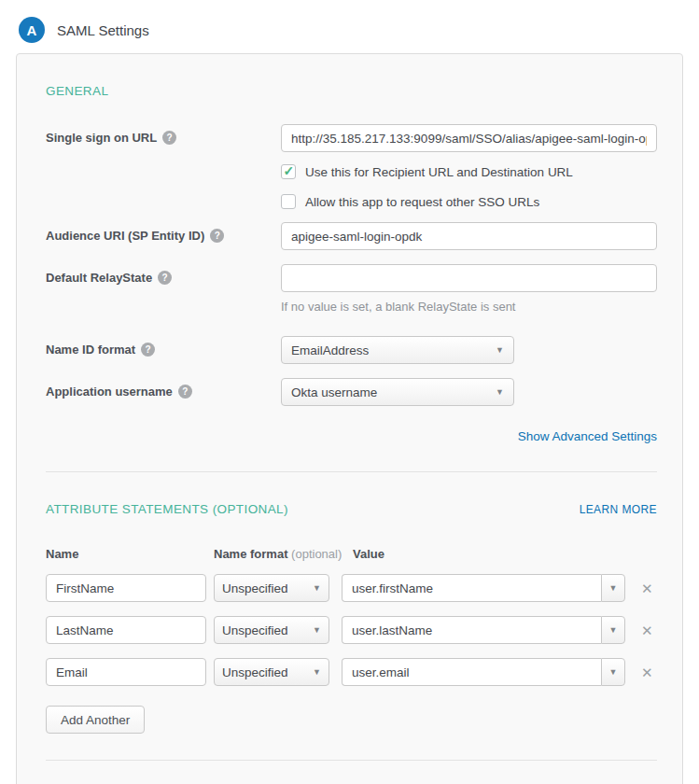  Describe the element at coordinates (351, 630) in the screenshot. I see `attribute-row-lastname: Unspecified ▼ ▼ ✕` at that location.